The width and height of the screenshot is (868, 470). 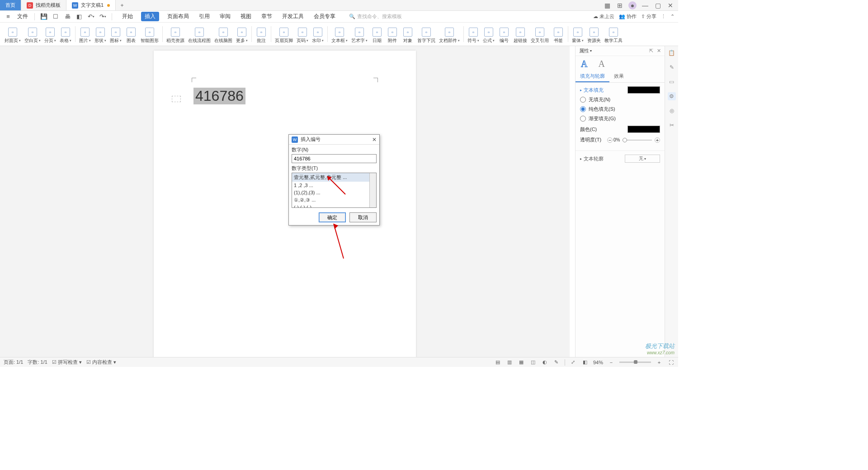 What do you see at coordinates (664, 16) in the screenshot?
I see `more-menu: ⋮` at bounding box center [664, 16].